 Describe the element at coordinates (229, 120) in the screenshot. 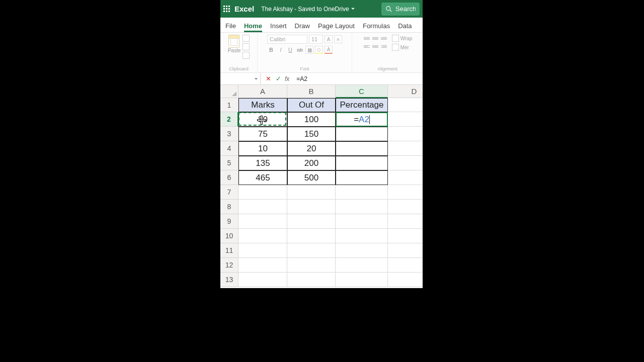

I see `row-header-2: 2` at that location.